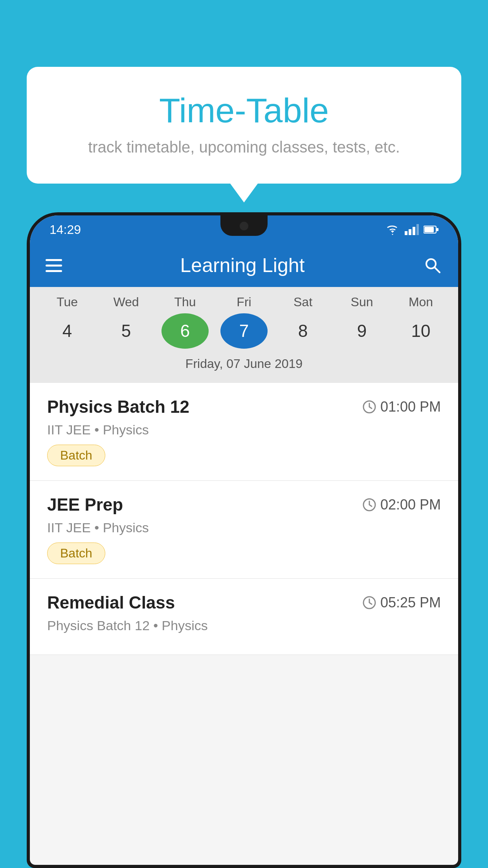  Describe the element at coordinates (185, 302) in the screenshot. I see `calendar-day-name: Thu` at that location.